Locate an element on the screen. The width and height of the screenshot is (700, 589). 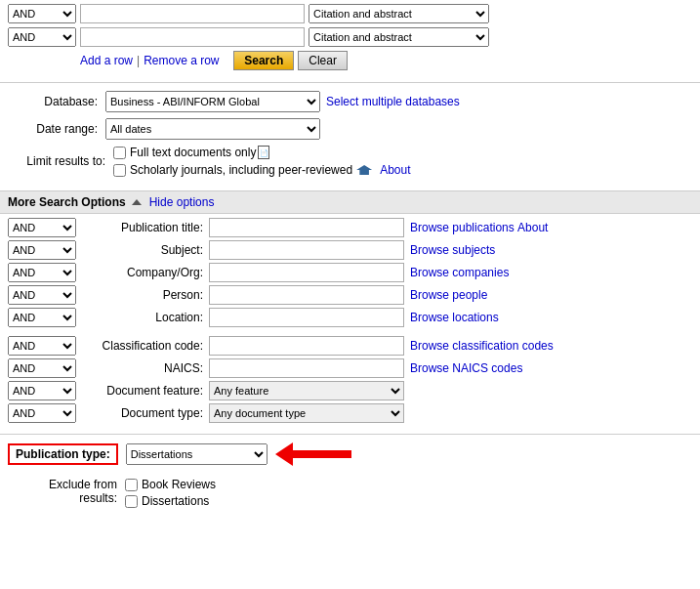
database-row: Database: Business - ABI/INFORM Global P… is located at coordinates (350, 102).